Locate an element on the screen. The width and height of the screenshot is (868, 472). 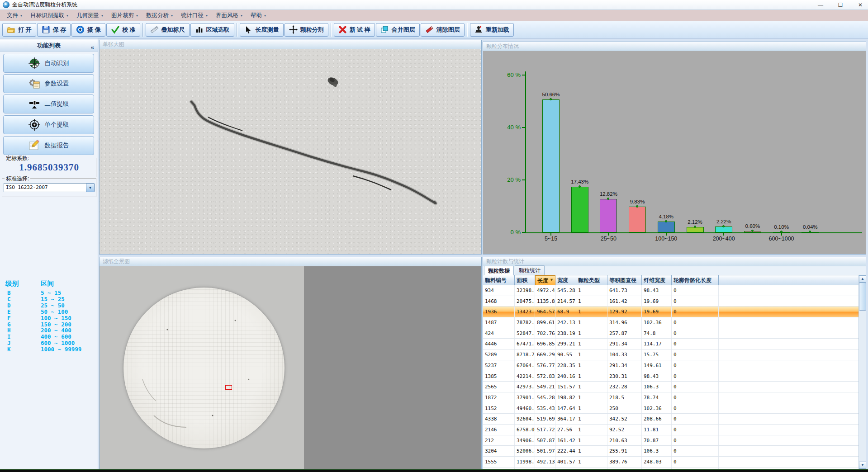
table-row: 21234906.07507.87161.421210.6370.870 is located at coordinates (671, 441).